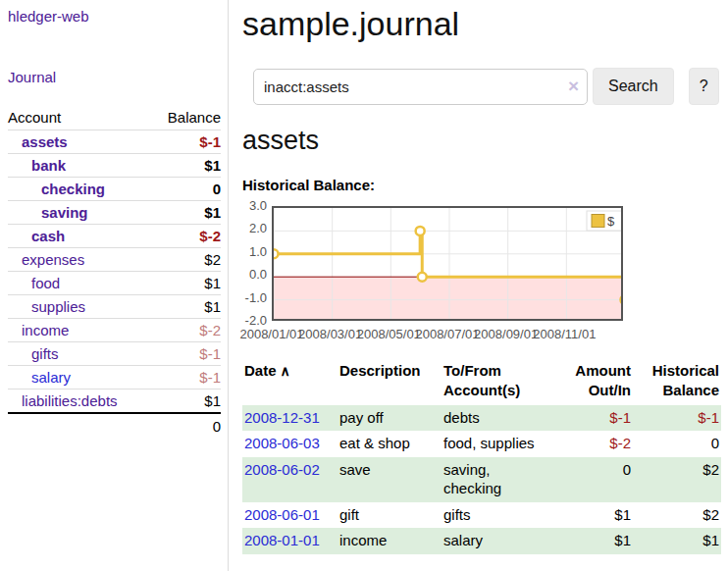 The height and width of the screenshot is (571, 728). I want to click on transaction-date-link: 2008-12-31, so click(283, 418).